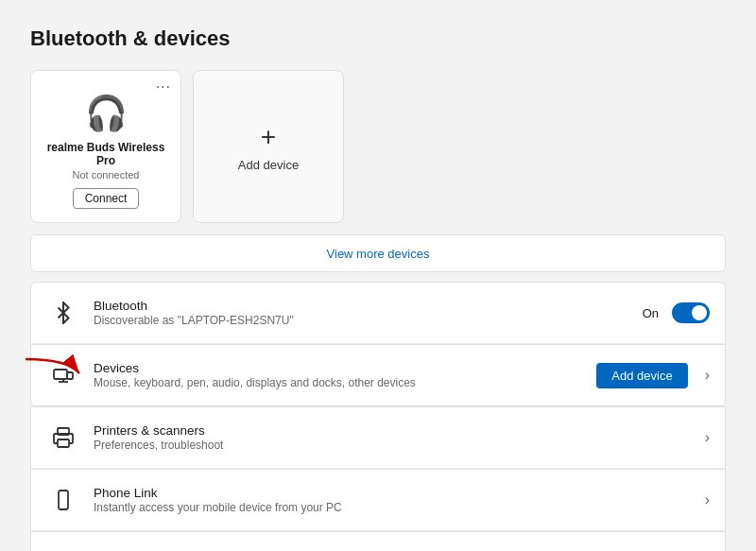  Describe the element at coordinates (63, 375) in the screenshot. I see `devices-icon` at that location.